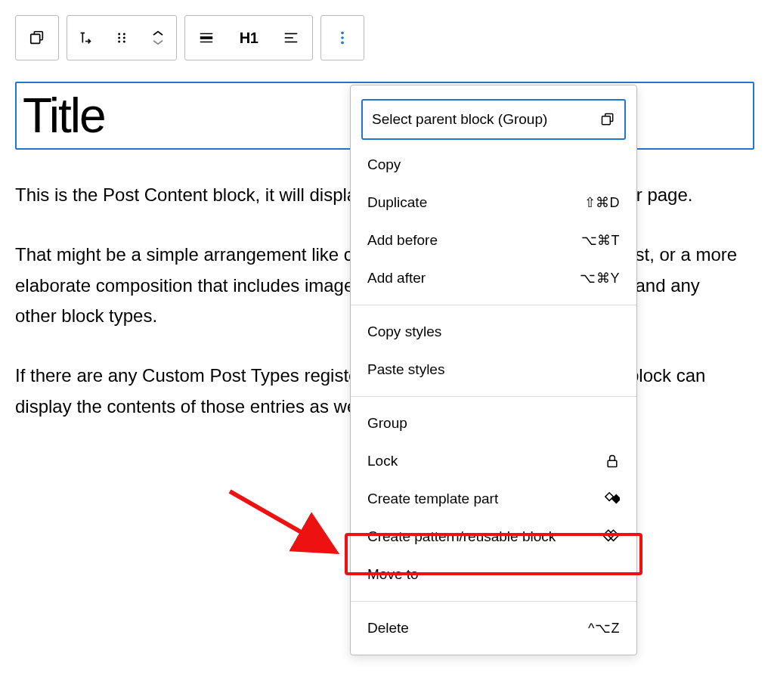 Image resolution: width=774 pixels, height=700 pixels. What do you see at coordinates (404, 332) in the screenshot?
I see `menu-label: Copy styles` at bounding box center [404, 332].